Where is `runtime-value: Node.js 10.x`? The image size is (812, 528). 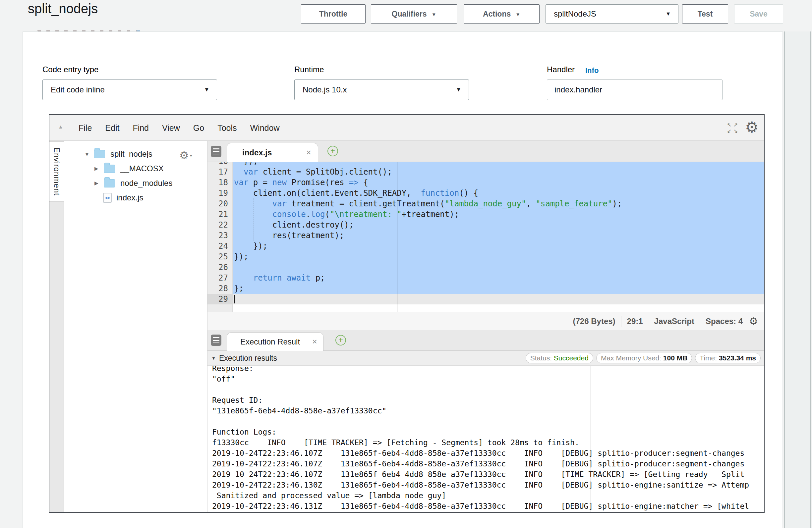 runtime-value: Node.js 10.x is located at coordinates (325, 90).